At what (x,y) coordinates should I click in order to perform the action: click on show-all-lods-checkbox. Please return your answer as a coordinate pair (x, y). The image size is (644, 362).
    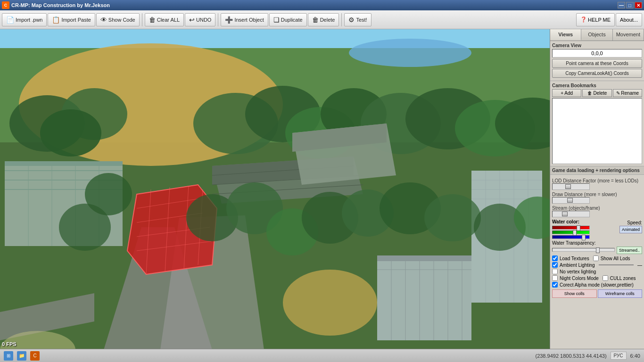
    Looking at the image, I should click on (596, 258).